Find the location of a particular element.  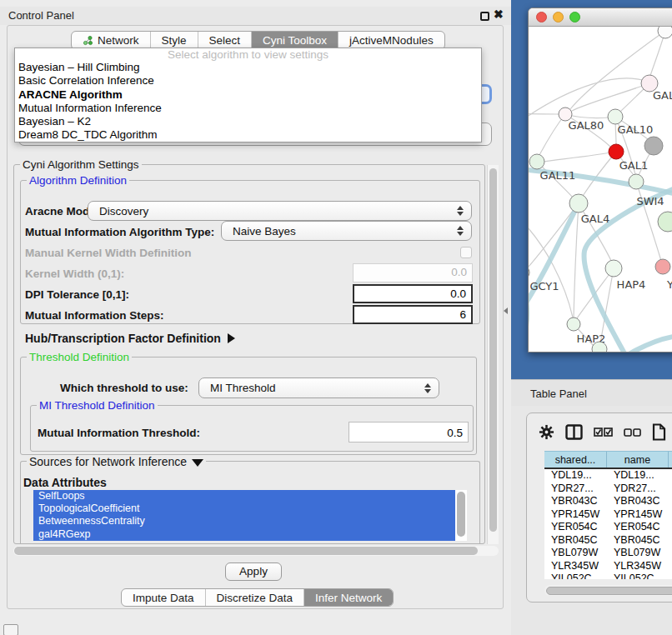

table-row: YBR043CYBR043C is located at coordinates (609, 502).